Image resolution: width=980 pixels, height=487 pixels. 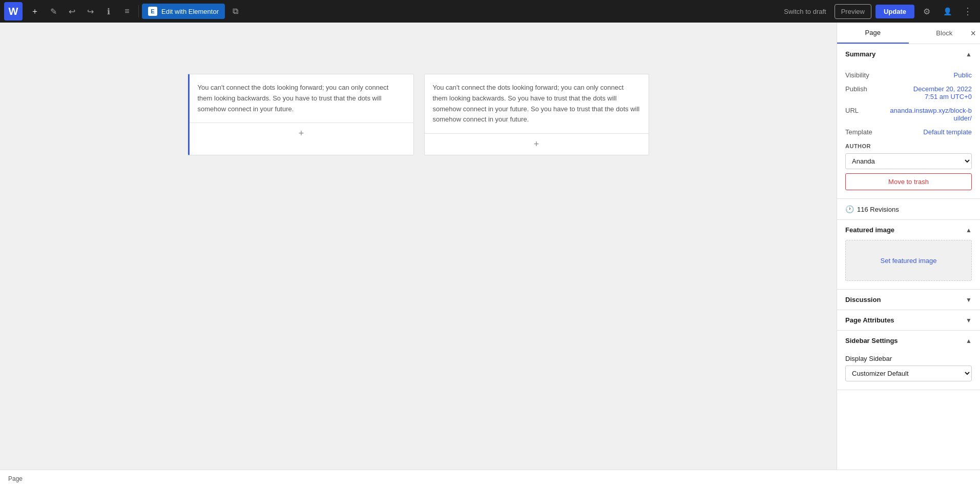 I want to click on more-options-button: ⋮, so click(x=968, y=11).